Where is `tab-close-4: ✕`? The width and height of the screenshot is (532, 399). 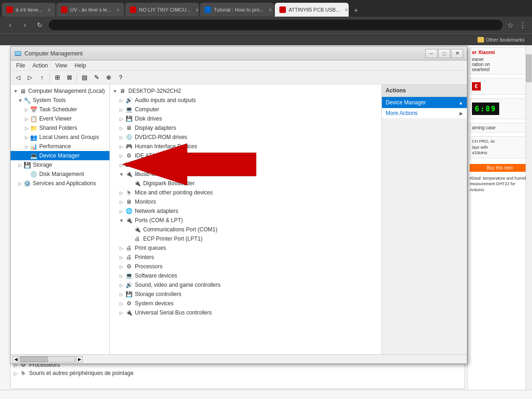 tab-close-4: ✕ is located at coordinates (270, 10).